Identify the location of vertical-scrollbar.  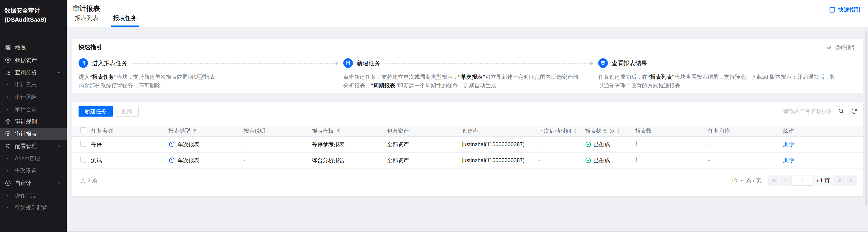
(867, 118).